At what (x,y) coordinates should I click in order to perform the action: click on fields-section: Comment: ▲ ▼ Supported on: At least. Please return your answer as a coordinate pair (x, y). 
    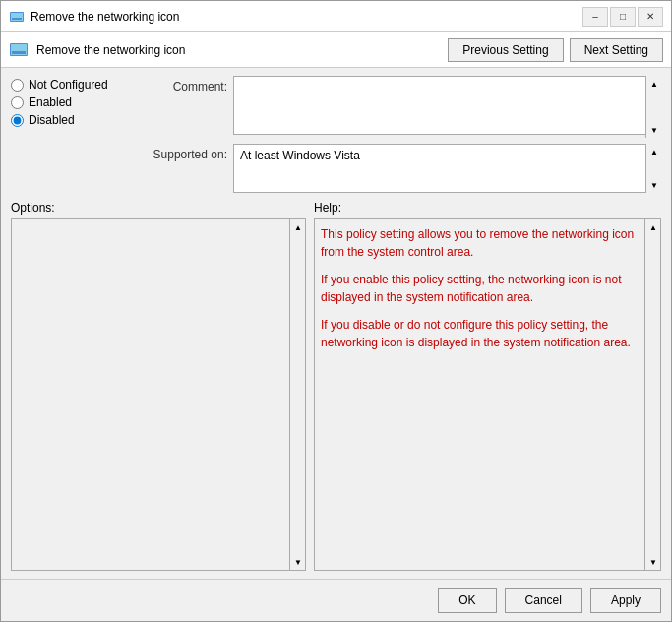
    Looking at the image, I should click on (399, 134).